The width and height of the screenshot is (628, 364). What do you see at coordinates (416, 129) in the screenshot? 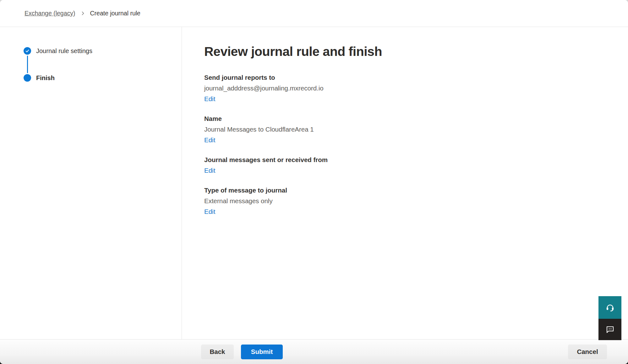
I see `section-value: Journal Messages to CloudflareArea 1` at bounding box center [416, 129].